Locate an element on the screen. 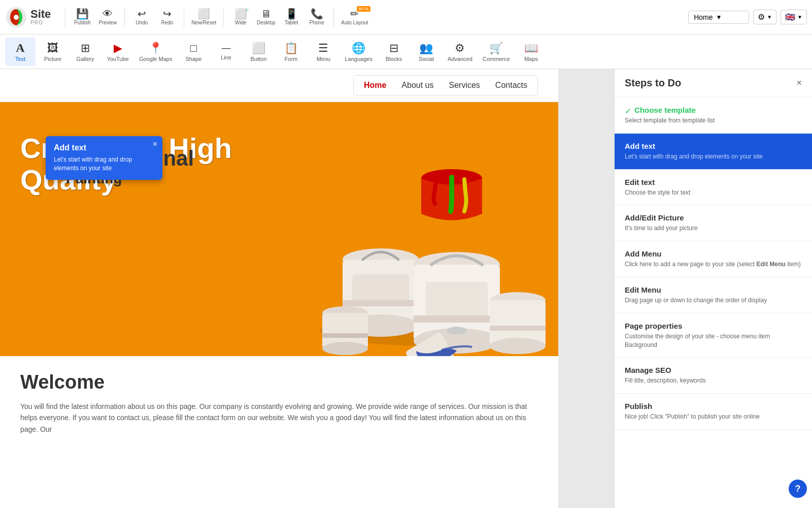  help-button: ? is located at coordinates (798, 489).